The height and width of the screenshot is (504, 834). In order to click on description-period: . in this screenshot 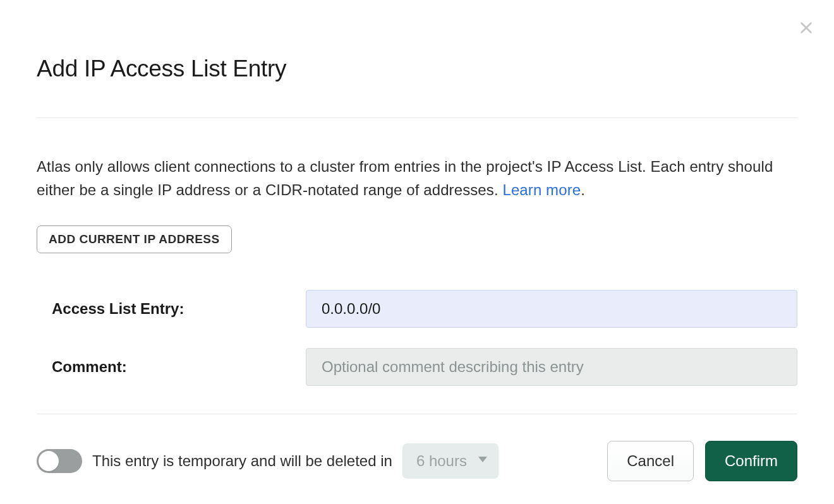, I will do `click(583, 189)`.